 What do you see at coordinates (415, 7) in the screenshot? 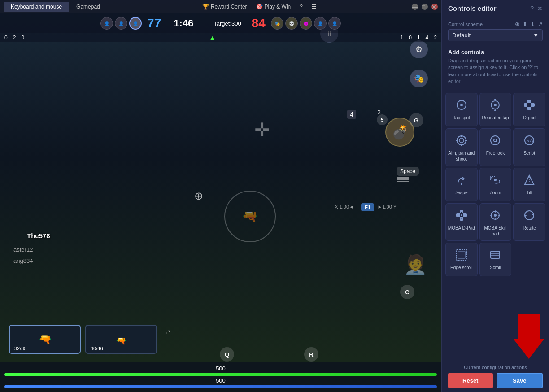
I see `minimize-btn: —` at bounding box center [415, 7].